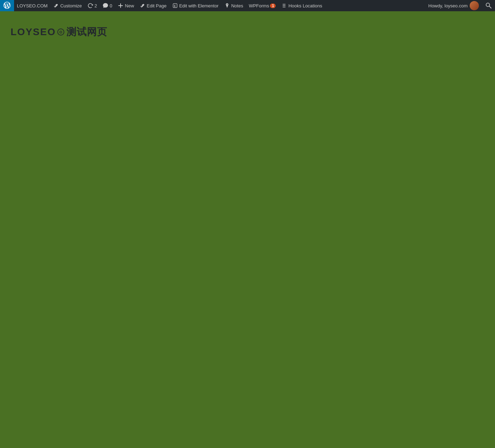 The height and width of the screenshot is (448, 495). What do you see at coordinates (111, 6) in the screenshot?
I see `comments-count: 0` at bounding box center [111, 6].